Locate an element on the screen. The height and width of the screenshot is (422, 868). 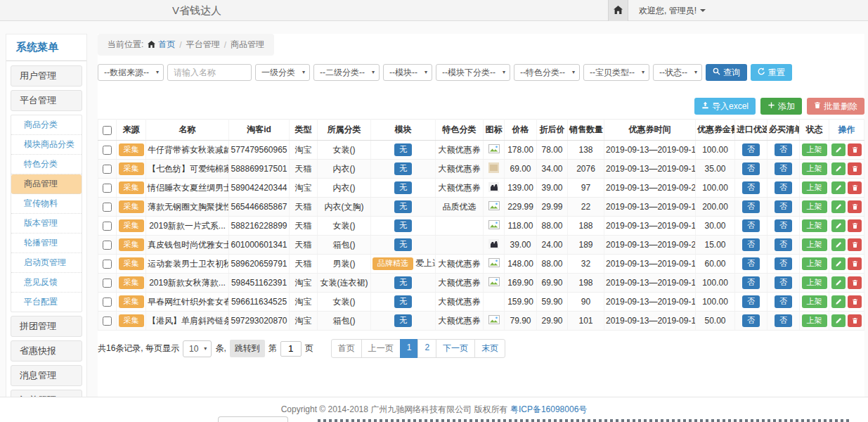
sidebar-item: 消息管理 is located at coordinates (46, 376).